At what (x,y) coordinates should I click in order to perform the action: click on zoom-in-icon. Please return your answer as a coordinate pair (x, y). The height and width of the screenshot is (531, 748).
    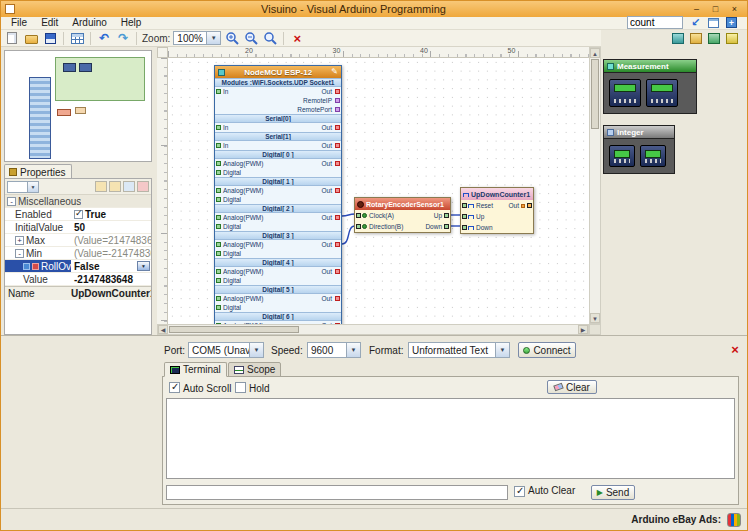
    Looking at the image, I should click on (232, 38).